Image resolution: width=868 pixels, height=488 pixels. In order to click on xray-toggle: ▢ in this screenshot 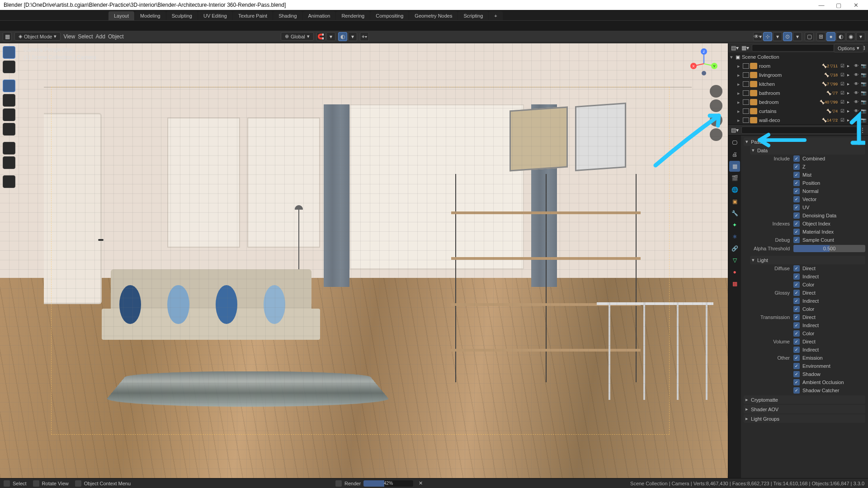, I will do `click(809, 37)`.